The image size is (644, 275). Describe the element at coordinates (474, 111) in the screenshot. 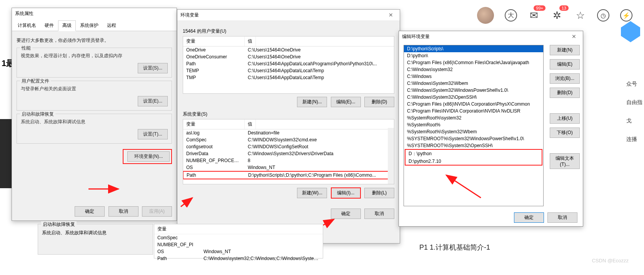

I see `list-item: C:\Program Files\NVIDIA Corporation\NVID…` at that location.